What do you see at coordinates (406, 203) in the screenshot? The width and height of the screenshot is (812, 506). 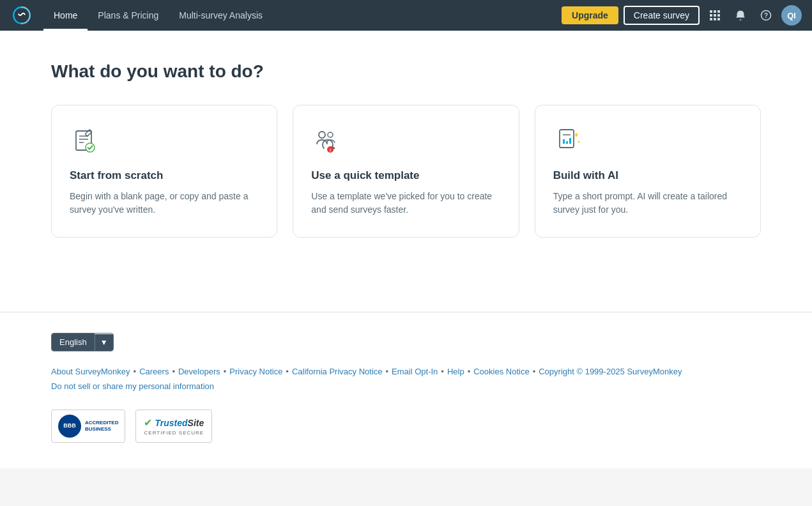 I see `template-card-desc: Use a template we've picked for you to c…` at bounding box center [406, 203].